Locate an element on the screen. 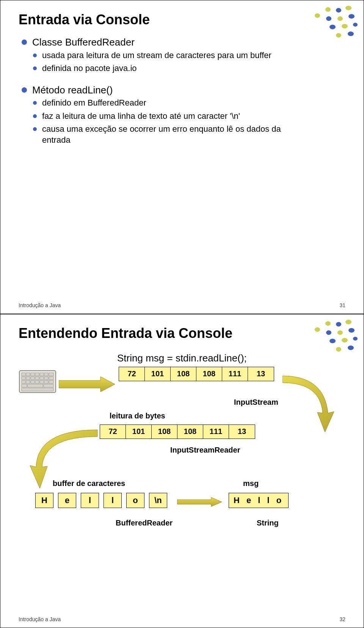 This screenshot has width=364, height=628. sub-bullet-item: causa uma exceção se ocorrer um erro enq… is located at coordinates (189, 134).